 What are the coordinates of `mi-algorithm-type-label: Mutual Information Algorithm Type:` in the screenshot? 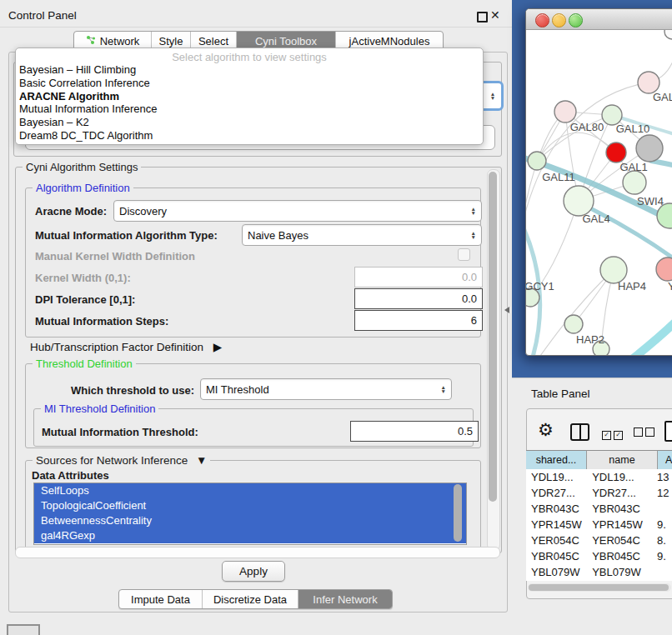 It's located at (127, 235).